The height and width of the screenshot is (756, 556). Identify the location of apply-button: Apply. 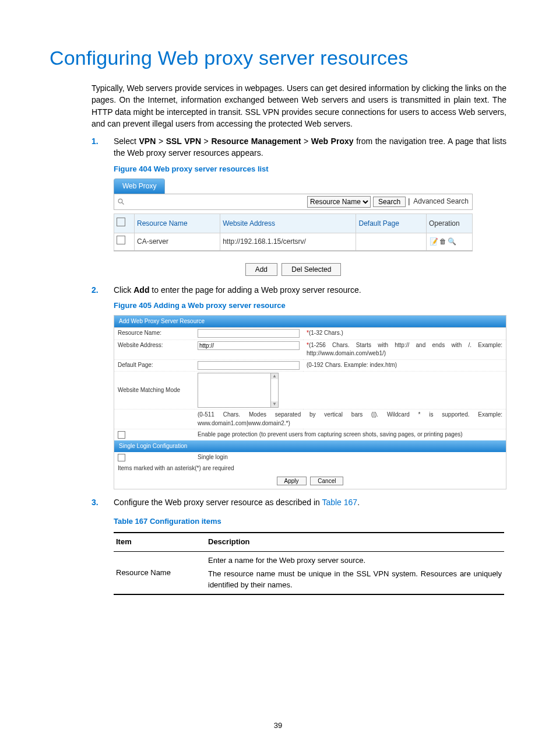
(291, 481).